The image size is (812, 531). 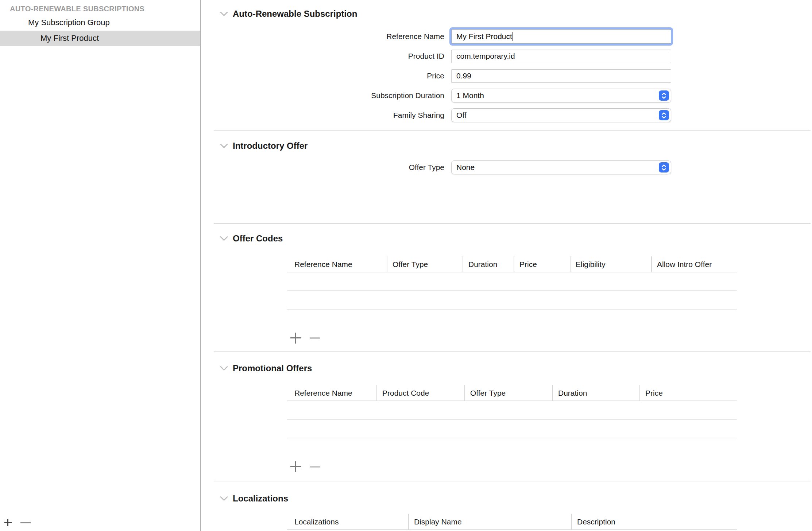 I want to click on column-header-description: Description, so click(x=654, y=522).